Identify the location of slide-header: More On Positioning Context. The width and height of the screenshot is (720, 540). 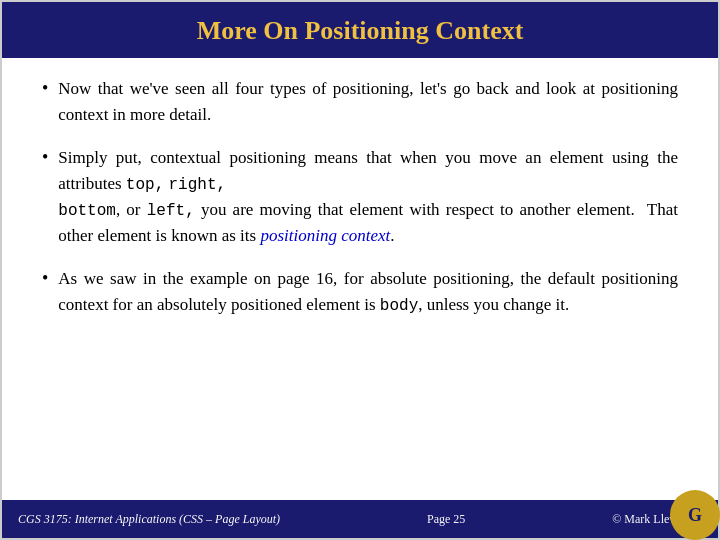
(360, 30).